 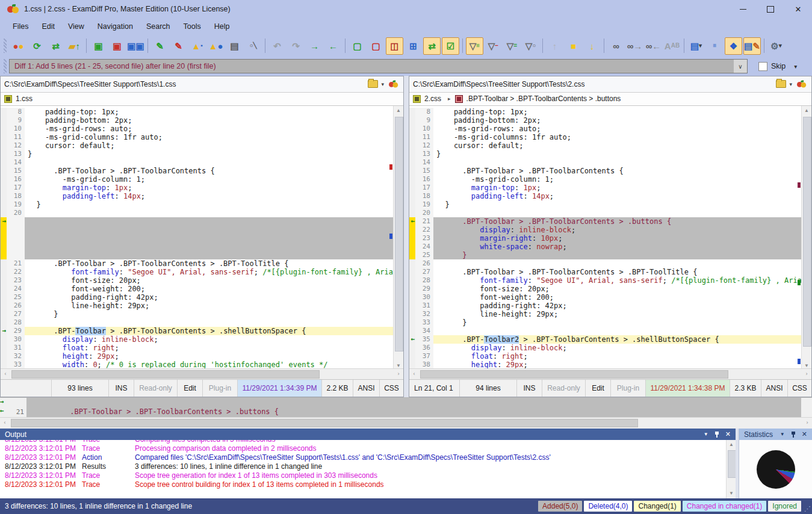 I want to click on breadcrumb-item: 1.css, so click(x=24, y=99).